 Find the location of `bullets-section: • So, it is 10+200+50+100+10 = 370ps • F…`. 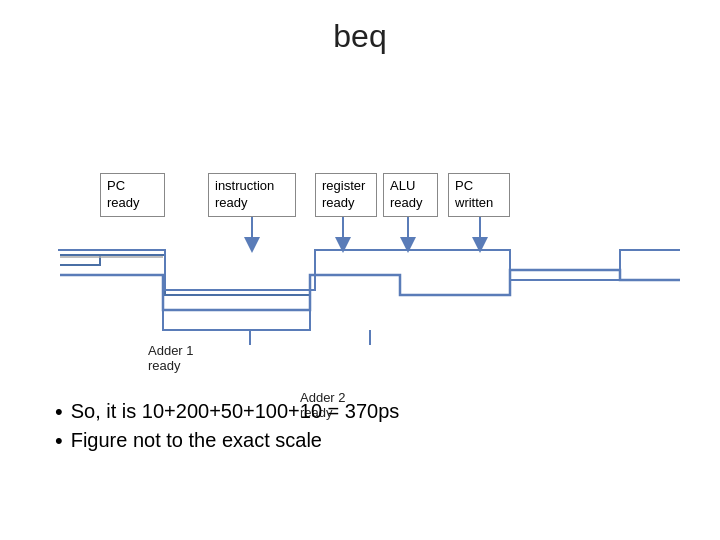

bullets-section: • So, it is 10+200+50+100+10 = 370ps • F… is located at coordinates (227, 426).